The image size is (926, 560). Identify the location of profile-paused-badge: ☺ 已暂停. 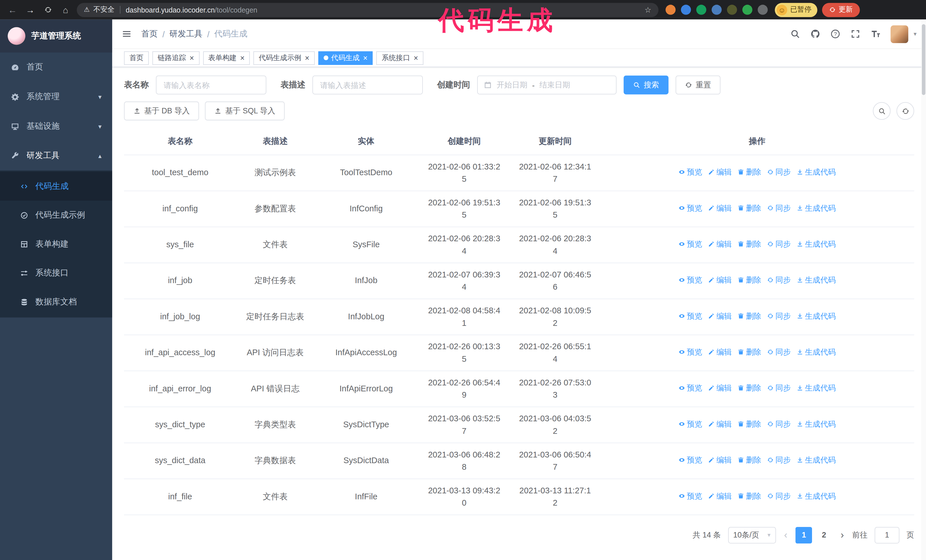
(796, 10).